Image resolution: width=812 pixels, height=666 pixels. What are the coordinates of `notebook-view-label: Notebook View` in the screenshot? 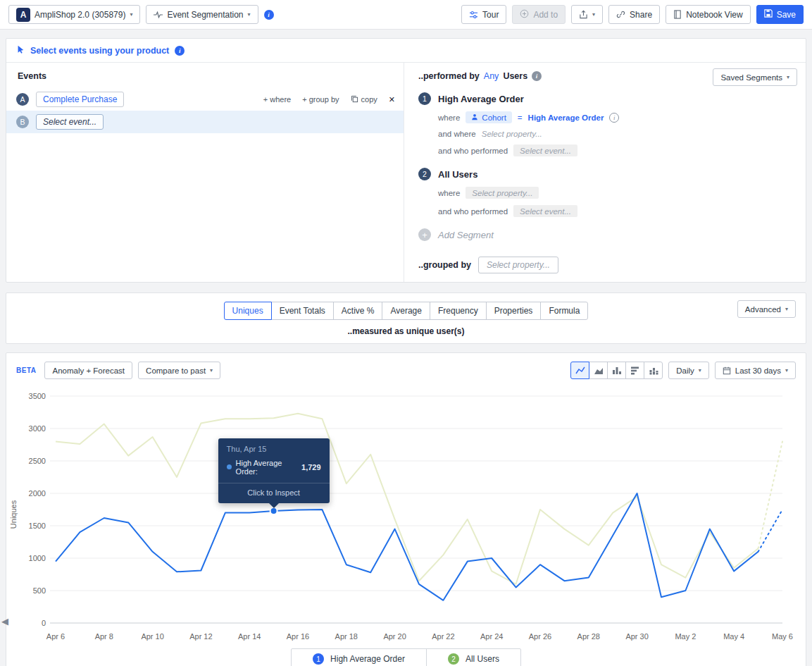 It's located at (714, 15).